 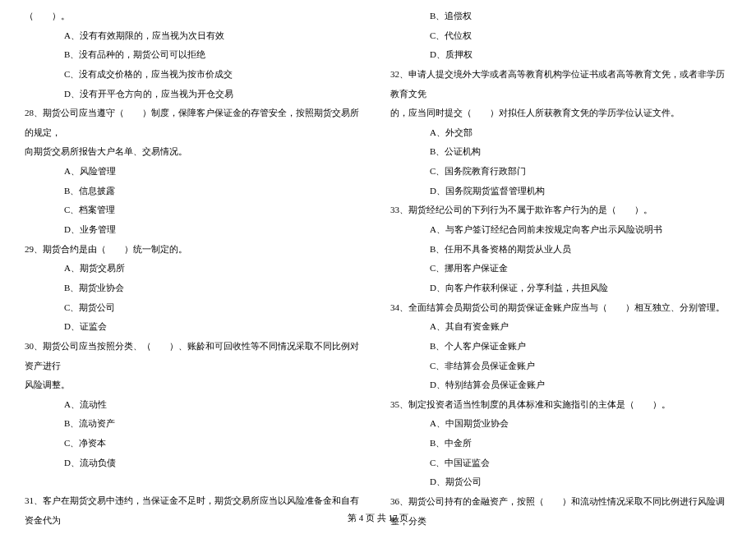 What do you see at coordinates (560, 152) in the screenshot?
I see `q32-option-b: B、公证机构` at bounding box center [560, 152].